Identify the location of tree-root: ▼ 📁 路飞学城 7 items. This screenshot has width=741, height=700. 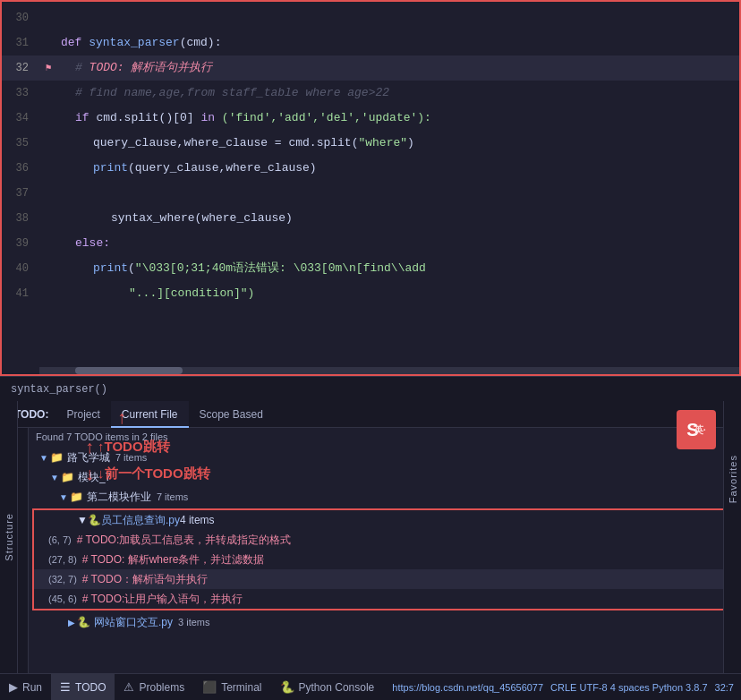
(385, 457).